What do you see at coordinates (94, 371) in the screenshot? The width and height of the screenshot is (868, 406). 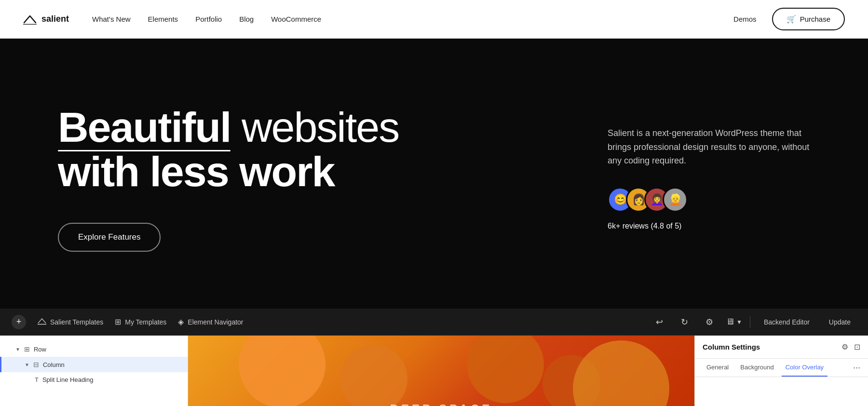 I see `element-tree: ▼ ⊞ Row ▼ ⊟ Column T Split Line Heading` at bounding box center [94, 371].